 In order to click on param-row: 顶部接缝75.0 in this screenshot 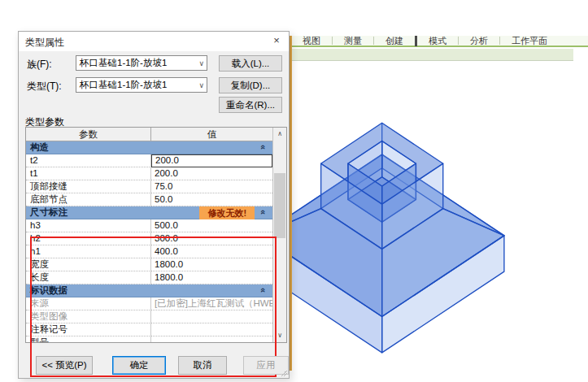, I will do `click(150, 187)`.